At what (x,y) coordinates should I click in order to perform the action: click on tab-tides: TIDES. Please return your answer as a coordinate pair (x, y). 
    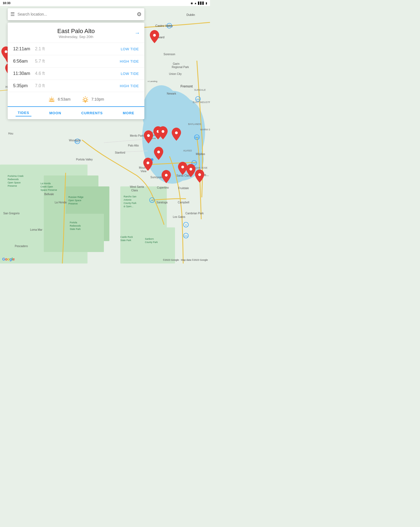
    Looking at the image, I should click on (24, 113).